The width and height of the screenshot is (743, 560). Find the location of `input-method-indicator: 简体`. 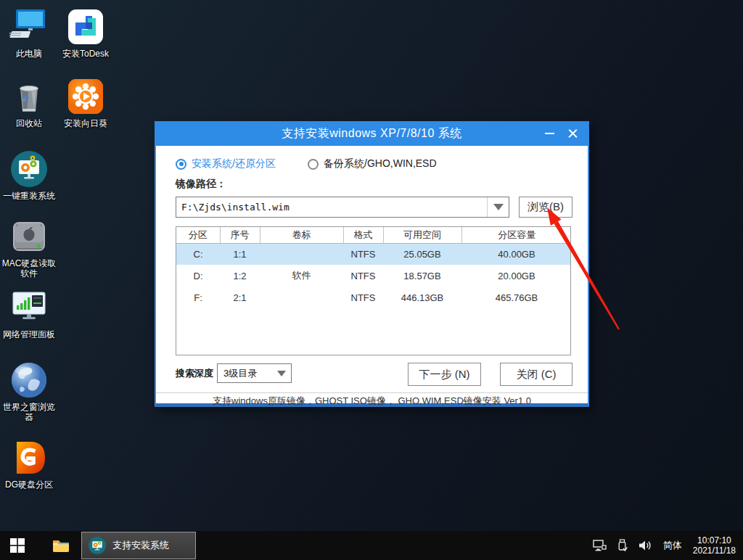

input-method-indicator: 简体 is located at coordinates (673, 545).